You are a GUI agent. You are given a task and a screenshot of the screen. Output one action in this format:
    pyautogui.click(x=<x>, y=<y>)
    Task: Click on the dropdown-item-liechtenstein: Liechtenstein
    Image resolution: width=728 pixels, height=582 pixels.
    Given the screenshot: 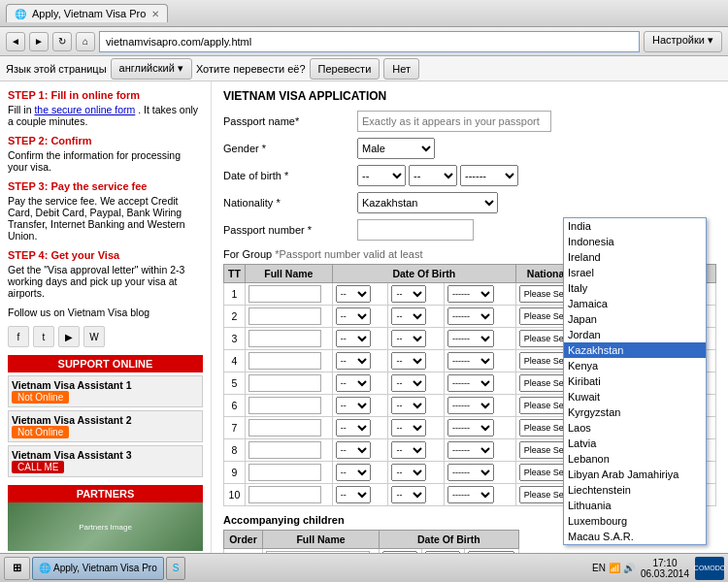 What is the action you would take?
    pyautogui.click(x=635, y=490)
    